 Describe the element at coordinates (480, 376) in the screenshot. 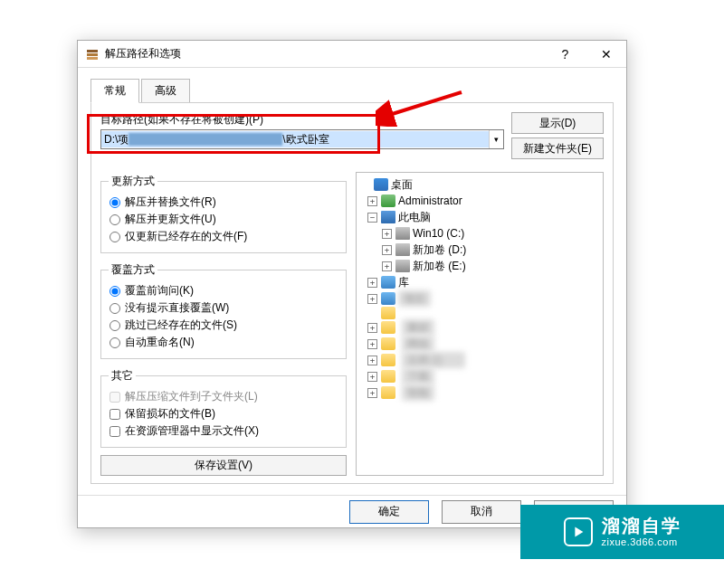

I see `tree-item-blur: +下载` at that location.